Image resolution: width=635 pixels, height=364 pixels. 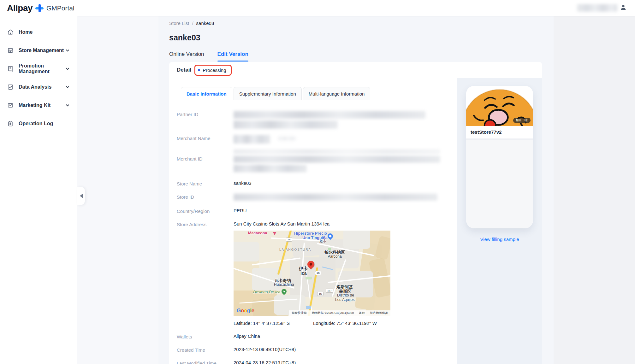 What do you see at coordinates (214, 70) in the screenshot?
I see `status-processing: Processing` at bounding box center [214, 70].